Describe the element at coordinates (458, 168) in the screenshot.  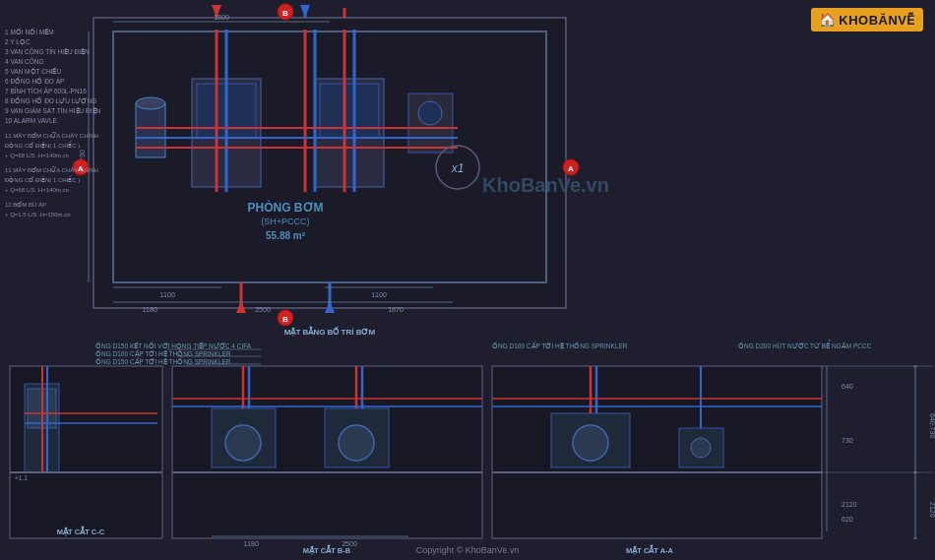
I see `svg-text: x1` at that location.